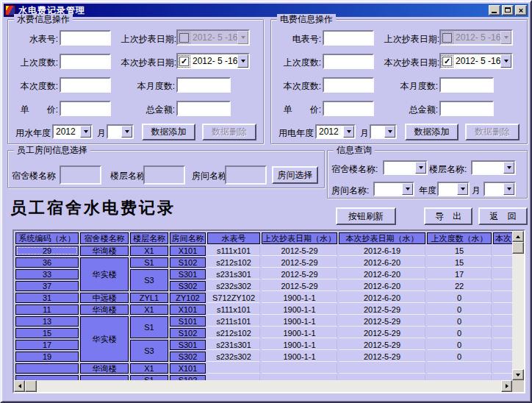 Image resolution: width=532 pixels, height=403 pixels. I want to click on water-year-combo: 2012, so click(72, 132).